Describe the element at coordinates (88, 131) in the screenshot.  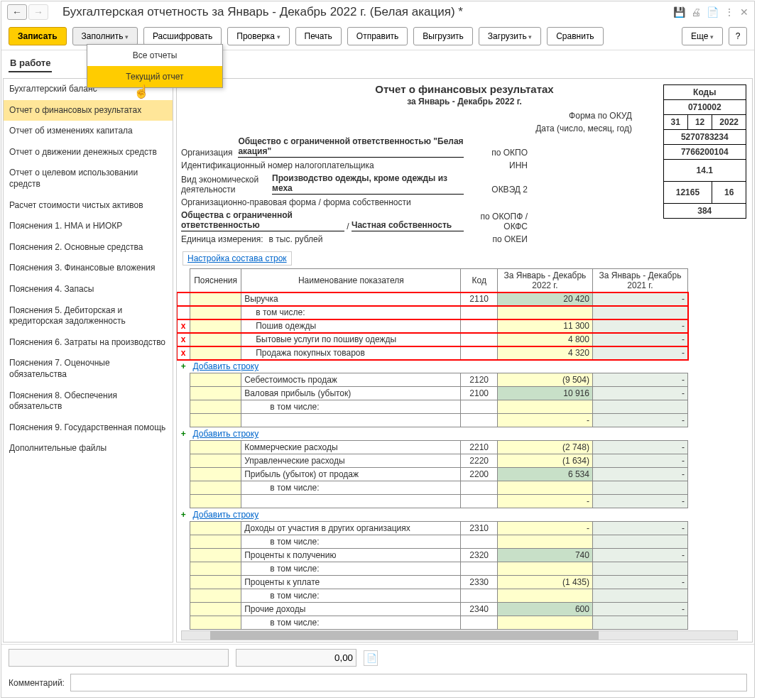
I see `sidebar-item: Отчет об изменениях капитала` at that location.